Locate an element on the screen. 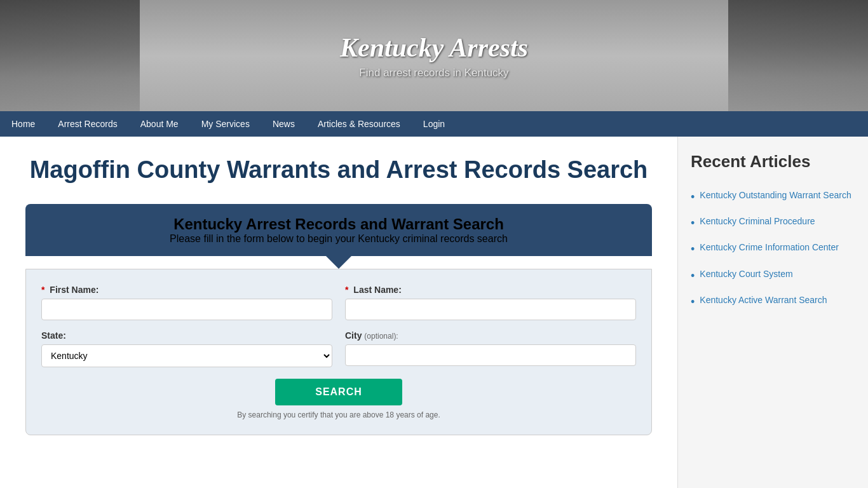  nav-about-me: About Me is located at coordinates (159, 124).